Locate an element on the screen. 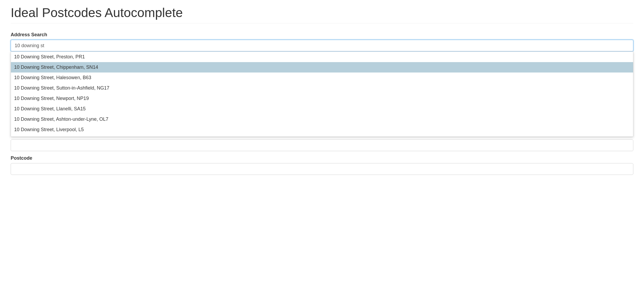 This screenshot has height=298, width=644. suggestion-item: 10 Downing Street, Preston, PR1 is located at coordinates (322, 57).